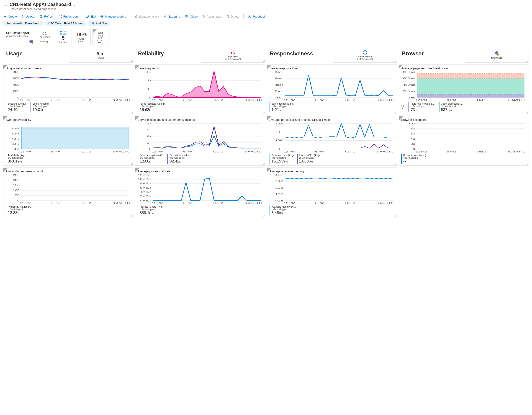  Describe the element at coordinates (233, 55) in the screenshot. I see `failures-tile: Failures CH1-RetailAppAI` at that location.